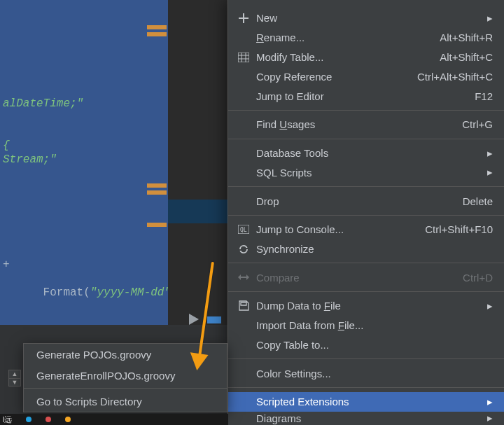 The width and height of the screenshot is (504, 425). I want to click on menu-item-import-data-from-file: Import Data from File..., so click(366, 326).